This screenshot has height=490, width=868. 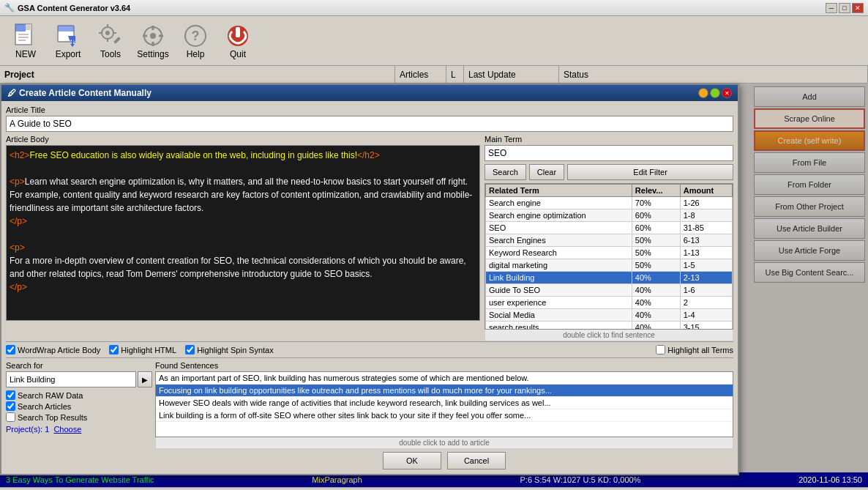 I want to click on choose-link: Choose, so click(x=67, y=429).